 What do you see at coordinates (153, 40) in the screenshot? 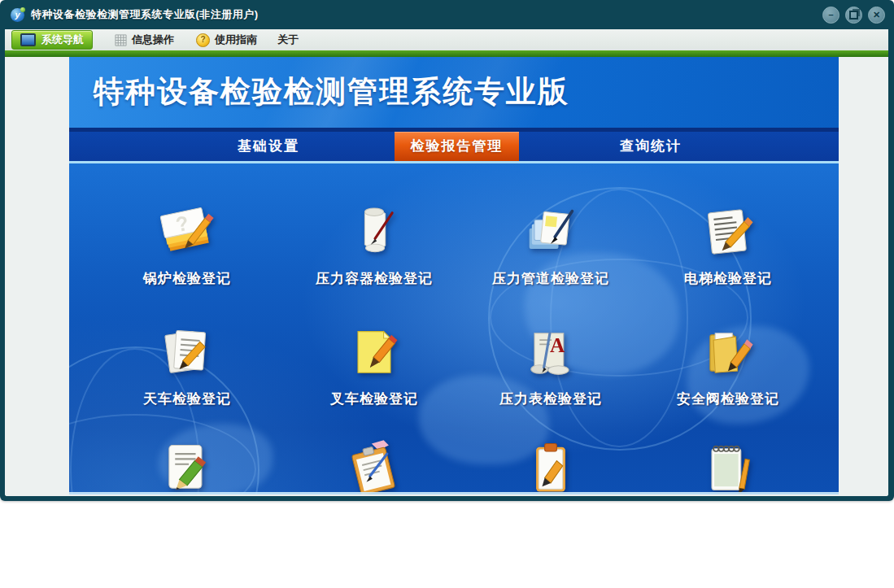
I see `menu-item-label: 信息操作` at bounding box center [153, 40].